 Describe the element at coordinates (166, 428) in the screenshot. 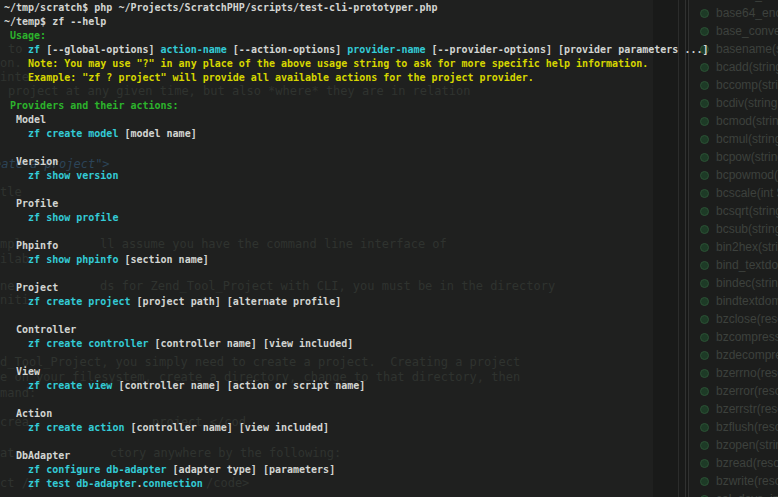

I see `terminal-line: zf create action [controller name] [view…` at that location.